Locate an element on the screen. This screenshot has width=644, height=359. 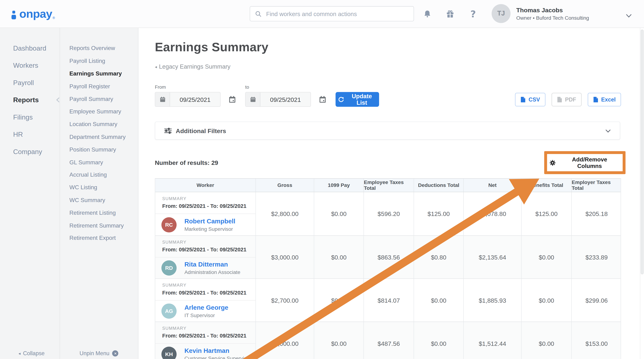
export-csv-button: CSV is located at coordinates (530, 100).